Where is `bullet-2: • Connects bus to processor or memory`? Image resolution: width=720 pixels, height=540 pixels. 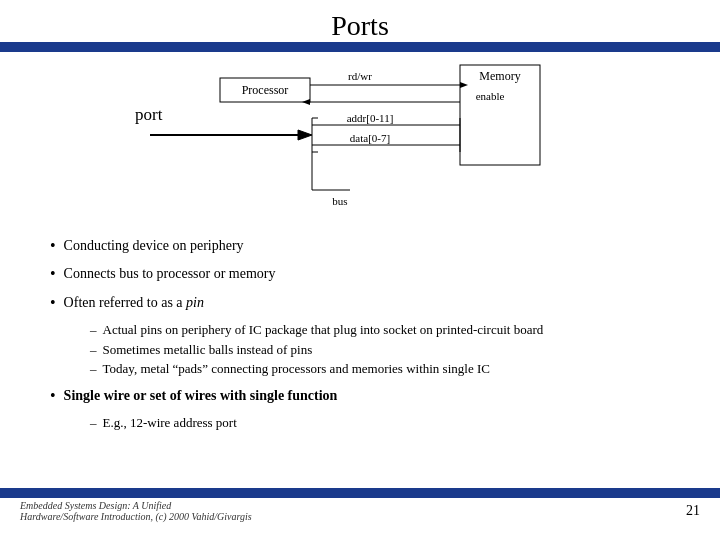
bullet-2: • Connects bus to processor or memory is located at coordinates (370, 274).